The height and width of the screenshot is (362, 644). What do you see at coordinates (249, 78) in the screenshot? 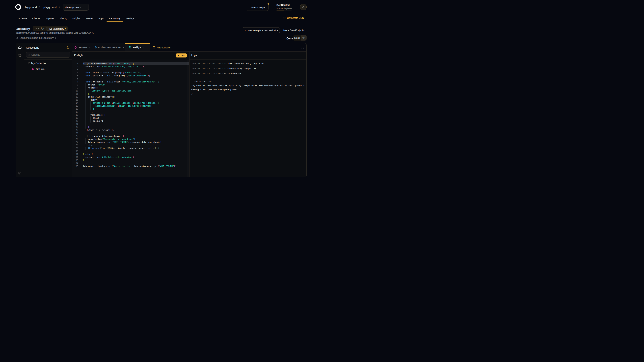
I see `log-body-line: {` at bounding box center [249, 78].